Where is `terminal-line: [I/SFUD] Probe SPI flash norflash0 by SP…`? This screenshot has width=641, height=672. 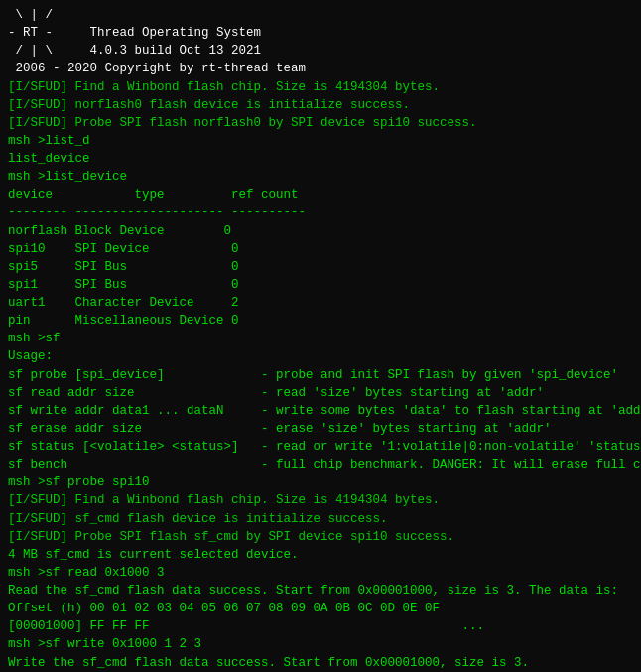 terminal-line: [I/SFUD] Probe SPI flash norflash0 by SP… is located at coordinates (320, 123).